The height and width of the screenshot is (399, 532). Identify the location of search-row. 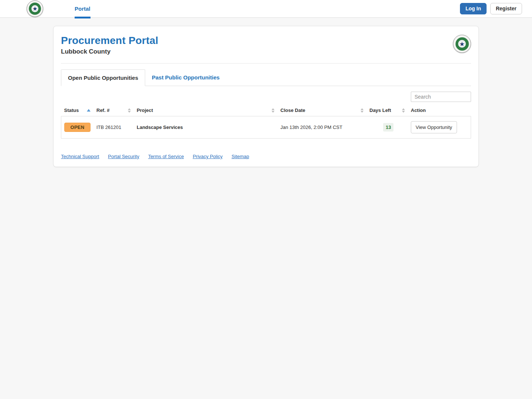
(266, 97).